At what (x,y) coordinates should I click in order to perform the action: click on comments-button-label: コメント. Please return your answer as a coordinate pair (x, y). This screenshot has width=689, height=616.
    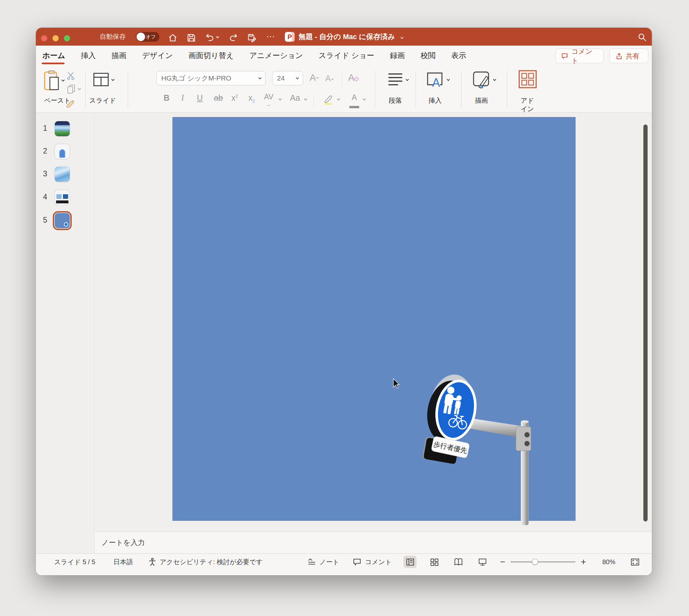
    Looking at the image, I should click on (585, 56).